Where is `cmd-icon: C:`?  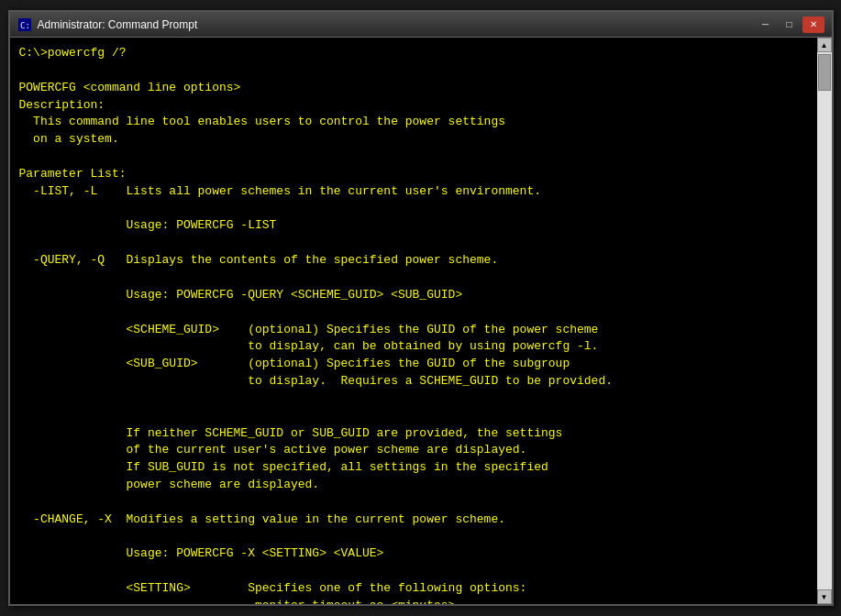
cmd-icon: C: is located at coordinates (25, 25).